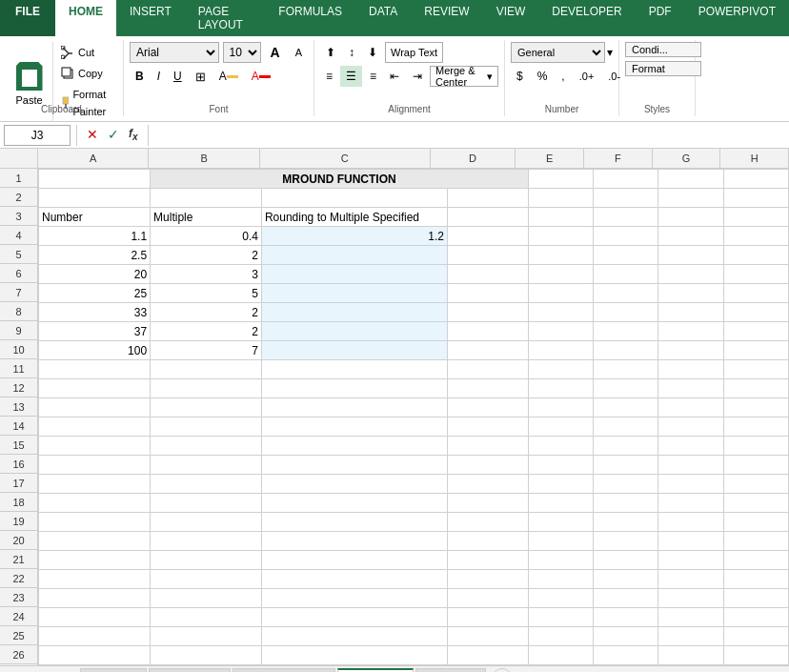 This screenshot has width=789, height=672. Describe the element at coordinates (354, 198) in the screenshot. I see `cell-c2` at that location.